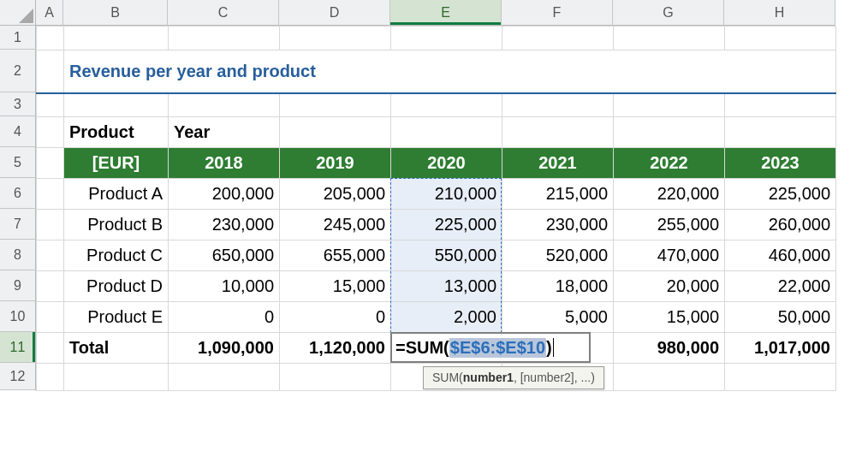  I want to click on cell-d11: 1,120,000, so click(336, 348).